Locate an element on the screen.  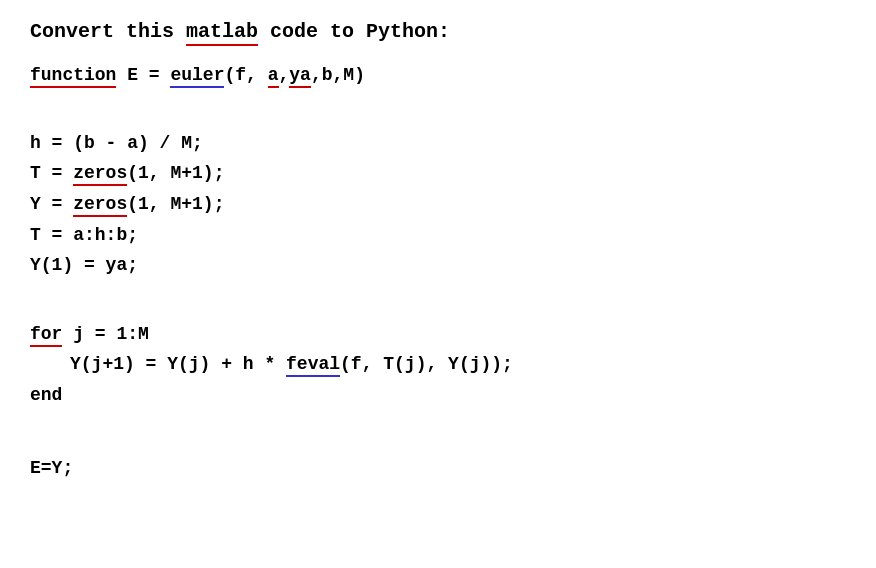
for-end: end is located at coordinates (438, 396).